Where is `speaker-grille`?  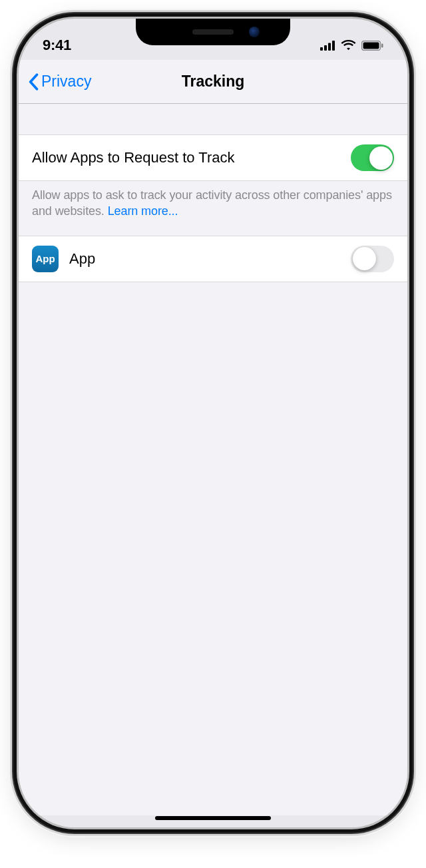
speaker-grille is located at coordinates (213, 32).